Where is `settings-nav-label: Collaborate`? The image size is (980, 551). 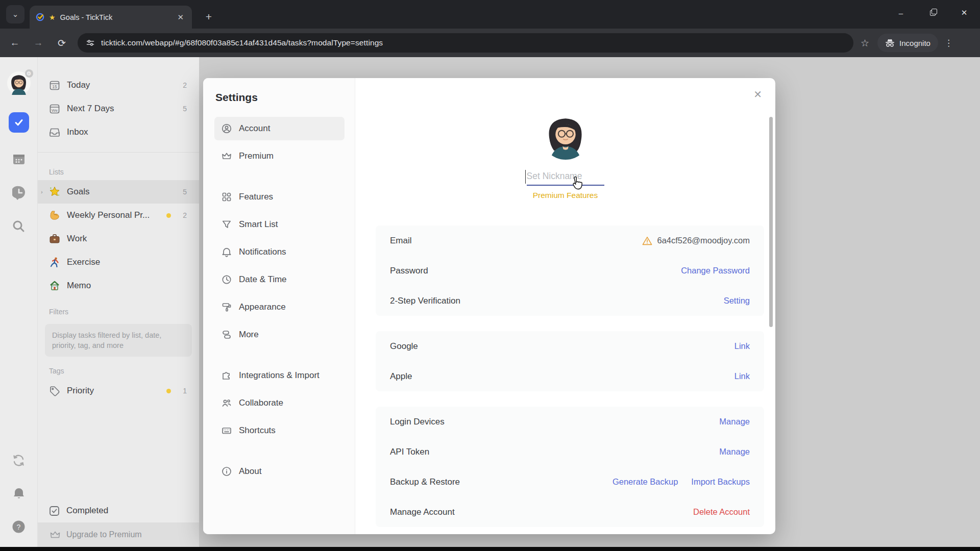
settings-nav-label: Collaborate is located at coordinates (261, 403).